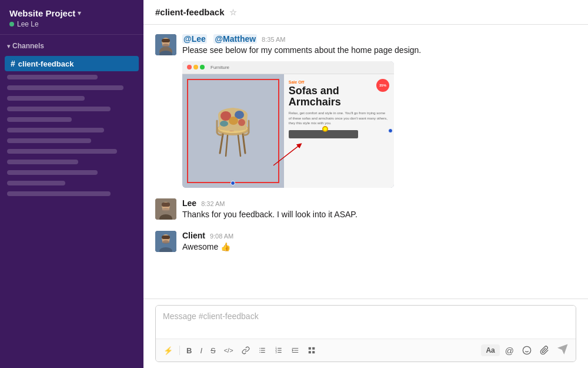 This screenshot has height=368, width=588. What do you see at coordinates (201, 351) in the screenshot?
I see `italic-button: I` at bounding box center [201, 351].